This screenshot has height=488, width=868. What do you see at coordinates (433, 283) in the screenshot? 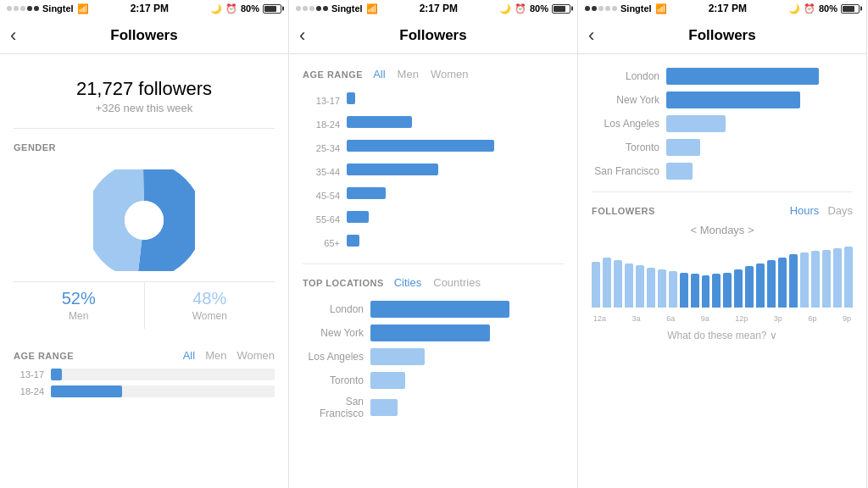
I see `location-filter-row: TOP LOCATIONS Cities Countries` at bounding box center [433, 283].